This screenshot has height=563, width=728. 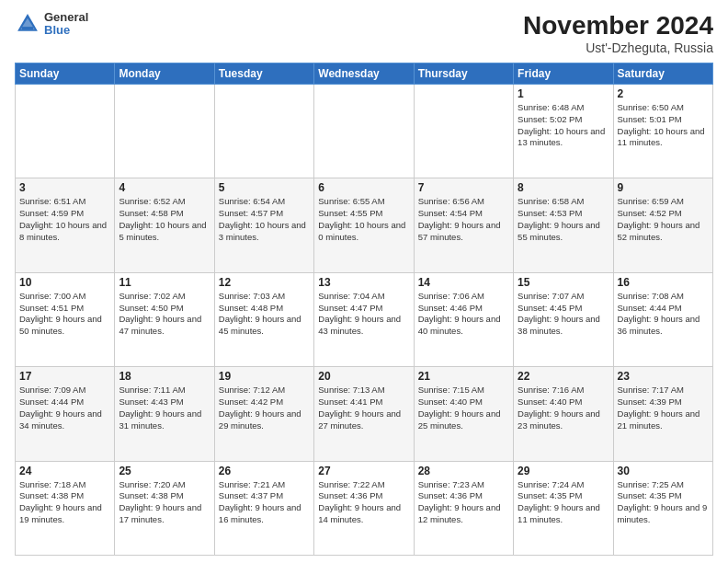 What do you see at coordinates (364, 471) in the screenshot?
I see `day-number: 27` at bounding box center [364, 471].